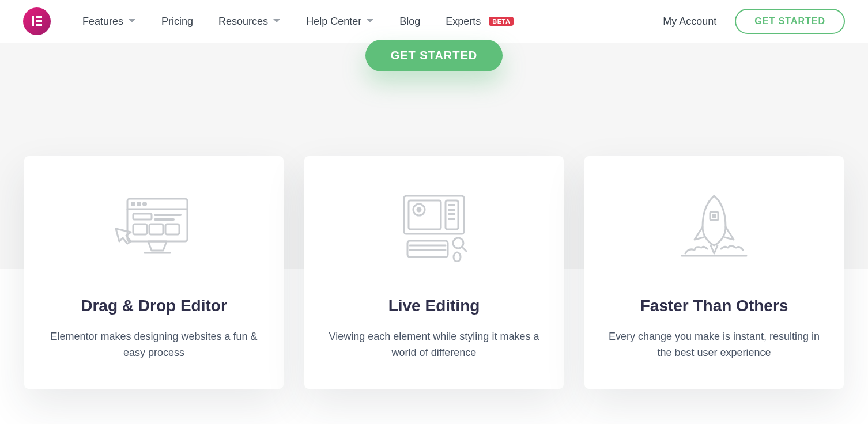 This screenshot has width=868, height=424. What do you see at coordinates (790, 21) in the screenshot?
I see `header-get-started-button: GET STARTED` at bounding box center [790, 21].